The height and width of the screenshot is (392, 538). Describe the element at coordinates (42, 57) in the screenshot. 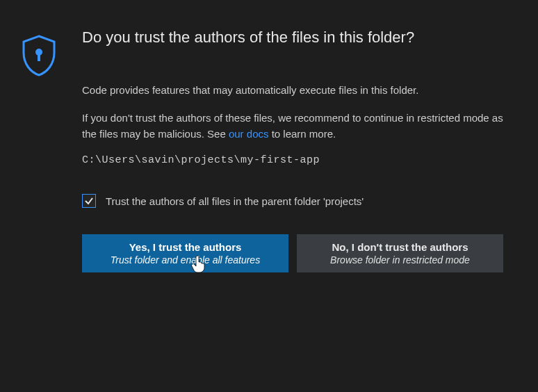

I see `shield-icon` at that location.